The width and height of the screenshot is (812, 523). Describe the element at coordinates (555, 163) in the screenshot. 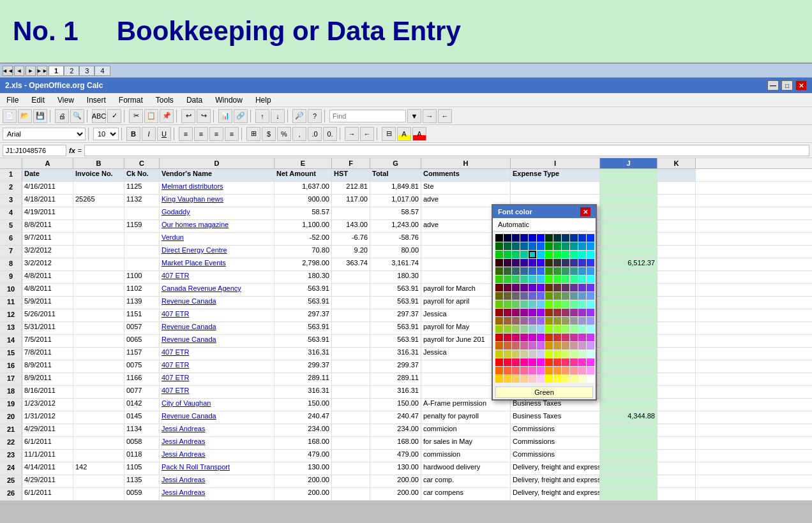

I see `col-header-i: I` at that location.